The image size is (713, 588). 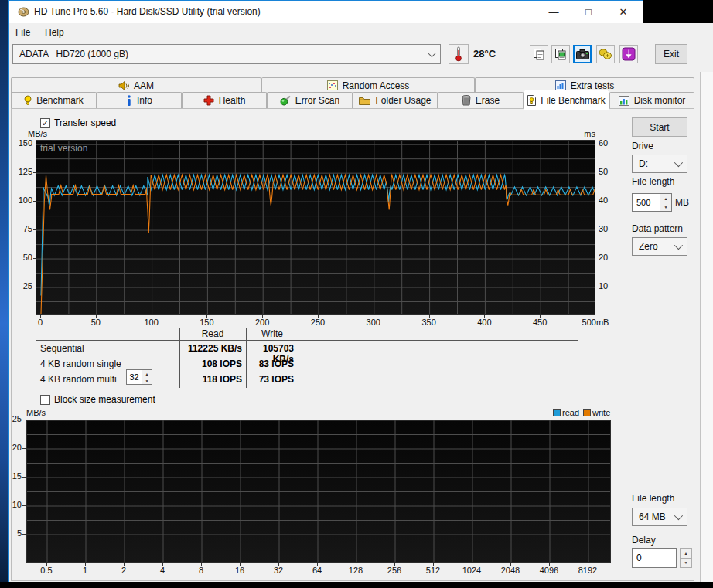 What do you see at coordinates (74, 54) in the screenshot?
I see `drive-selector-value: ADATA HD720 (1000 gB)` at bounding box center [74, 54].